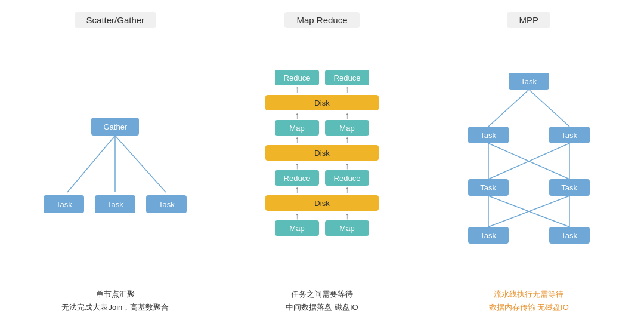 This screenshot has width=644, height=326. Describe the element at coordinates (488, 235) in the screenshot. I see `mpp-task-bottom-left: Task` at that location.